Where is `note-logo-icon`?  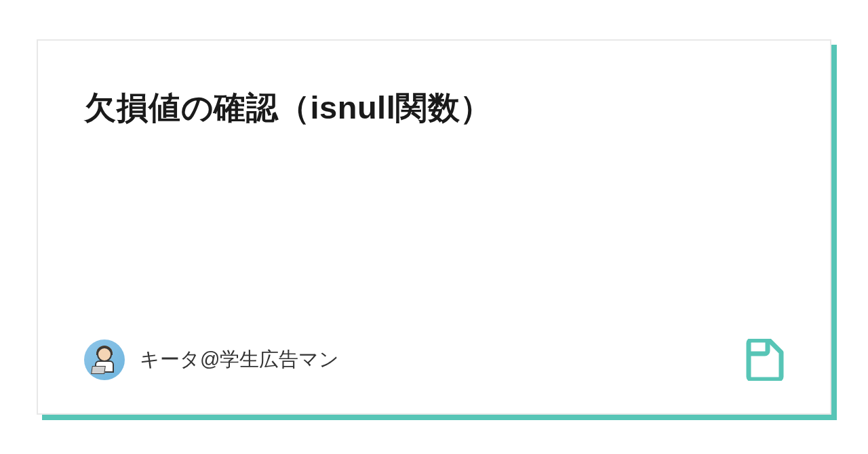
note-logo-icon is located at coordinates (764, 360).